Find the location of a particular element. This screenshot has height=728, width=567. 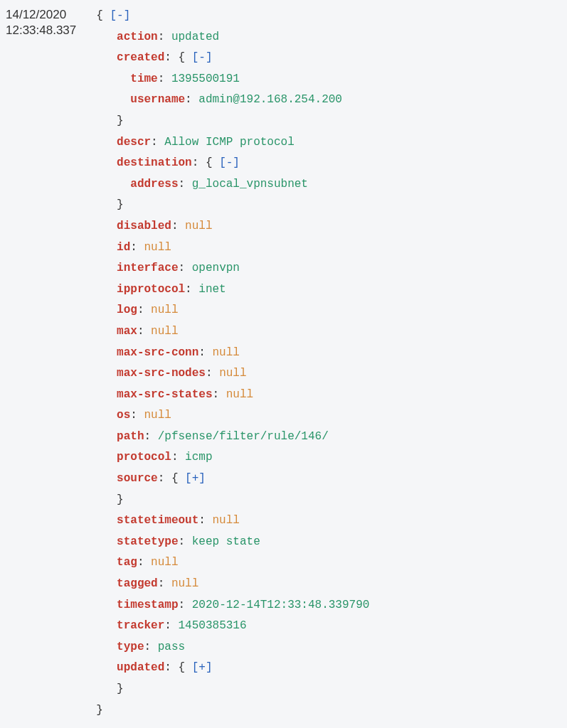

field-max-src-conn: max-src-conn: null is located at coordinates (233, 353).